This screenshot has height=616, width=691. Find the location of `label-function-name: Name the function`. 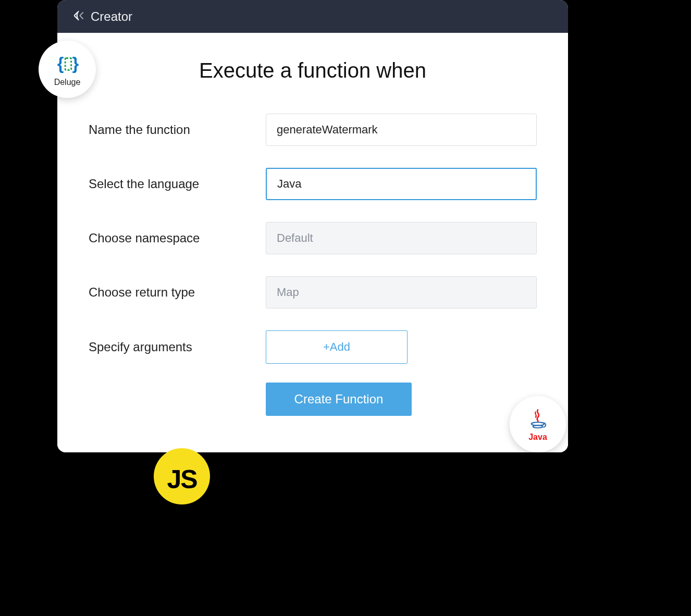

label-function-name: Name the function is located at coordinates (177, 130).